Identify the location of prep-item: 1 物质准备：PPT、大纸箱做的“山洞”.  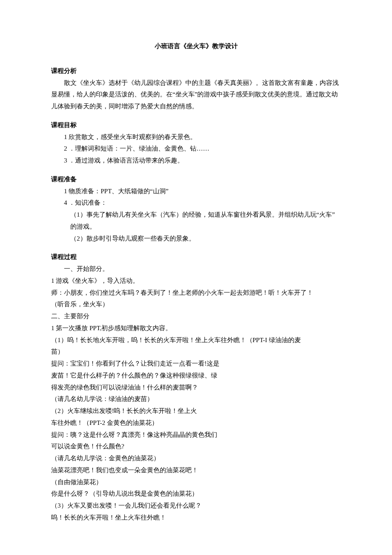
(202, 192).